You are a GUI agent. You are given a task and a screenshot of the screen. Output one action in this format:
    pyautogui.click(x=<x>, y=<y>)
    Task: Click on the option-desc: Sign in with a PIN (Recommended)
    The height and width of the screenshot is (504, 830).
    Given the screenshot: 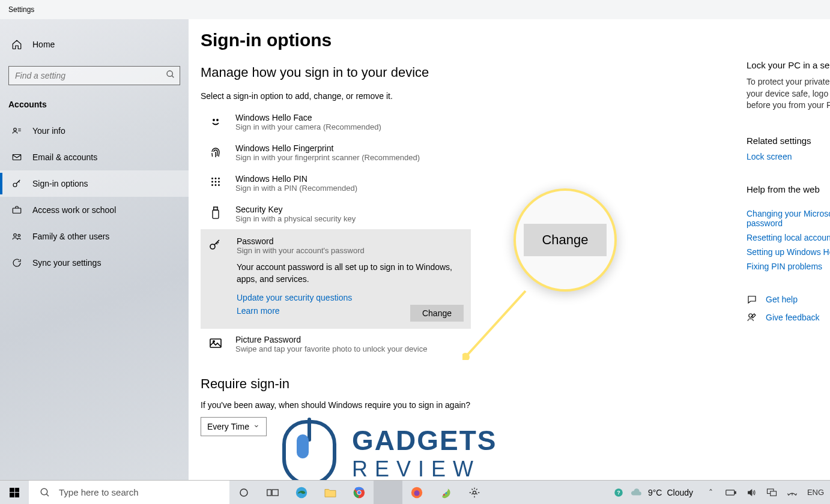 What is the action you would take?
    pyautogui.click(x=297, y=188)
    